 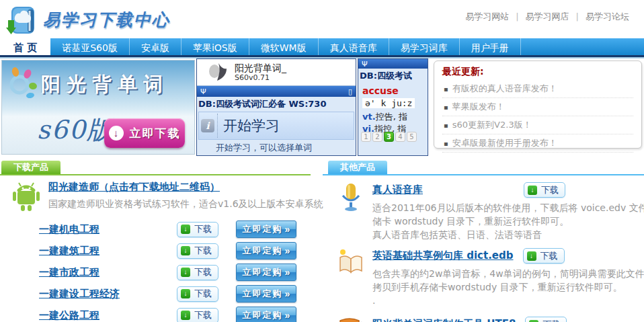 What do you see at coordinates (218, 126) in the screenshot?
I see `menu-separator` at bounding box center [218, 126].